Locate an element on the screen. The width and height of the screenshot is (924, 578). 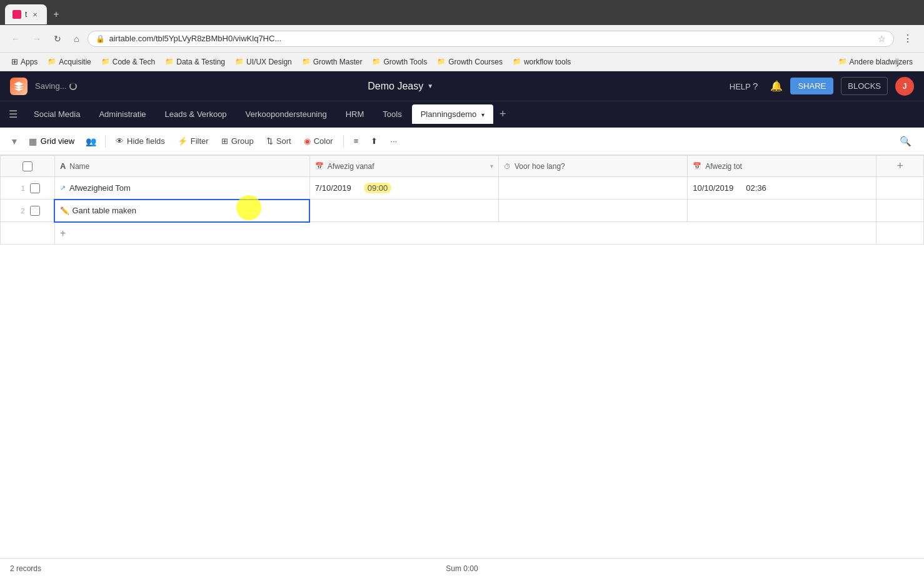
tab-tools: Tools is located at coordinates (392, 114).